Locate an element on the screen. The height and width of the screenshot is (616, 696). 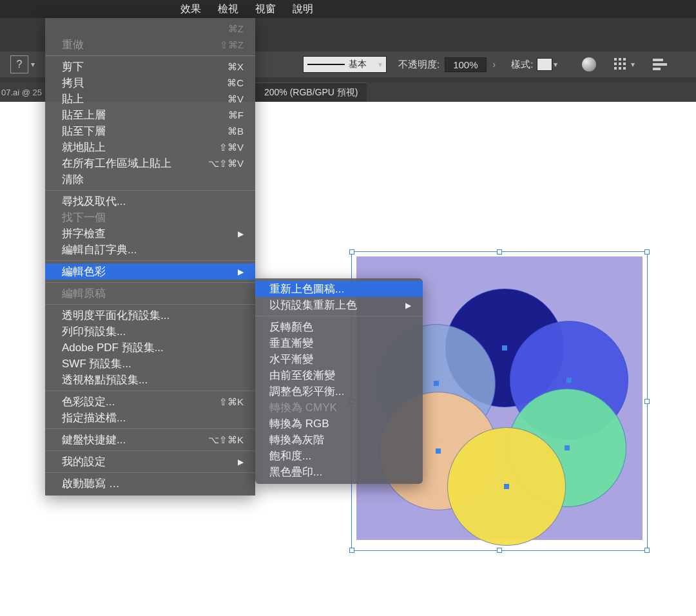
menu-item: 編輯自訂字典... is located at coordinates (150, 250).